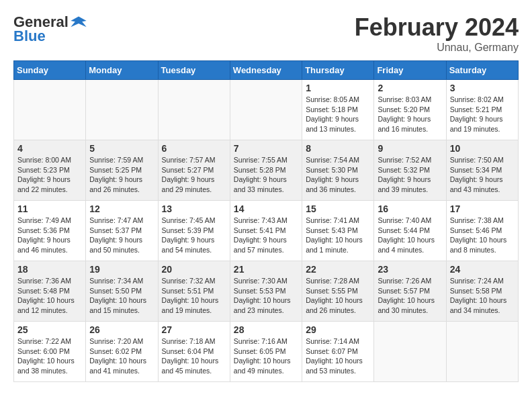 This screenshot has width=532, height=411. I want to click on day-info: Sunrise: 7:18 AM Sunset: 6:04 PM Dayligh…, so click(194, 356).